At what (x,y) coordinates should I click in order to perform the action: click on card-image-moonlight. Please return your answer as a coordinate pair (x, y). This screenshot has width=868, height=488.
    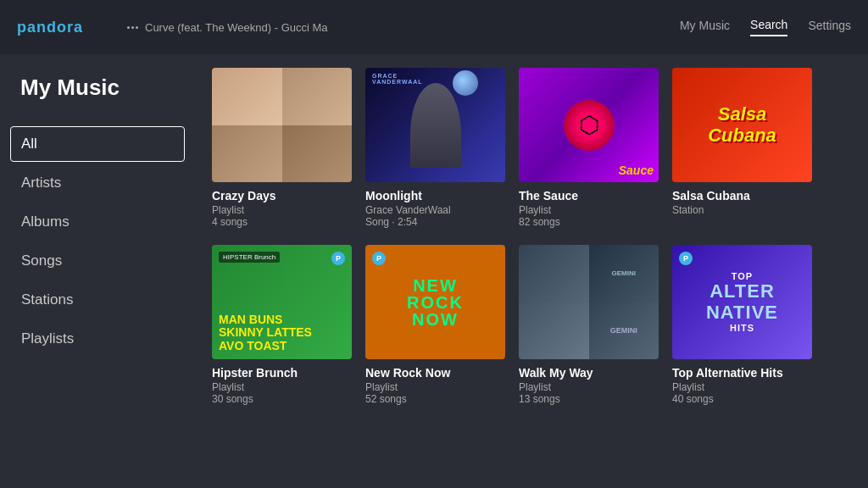
    Looking at the image, I should click on (436, 125).